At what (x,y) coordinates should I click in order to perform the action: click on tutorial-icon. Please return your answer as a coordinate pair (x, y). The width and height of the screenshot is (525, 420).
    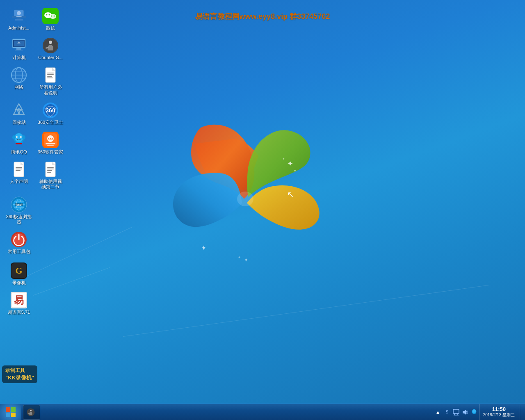
    Looking at the image, I should click on (50, 169).